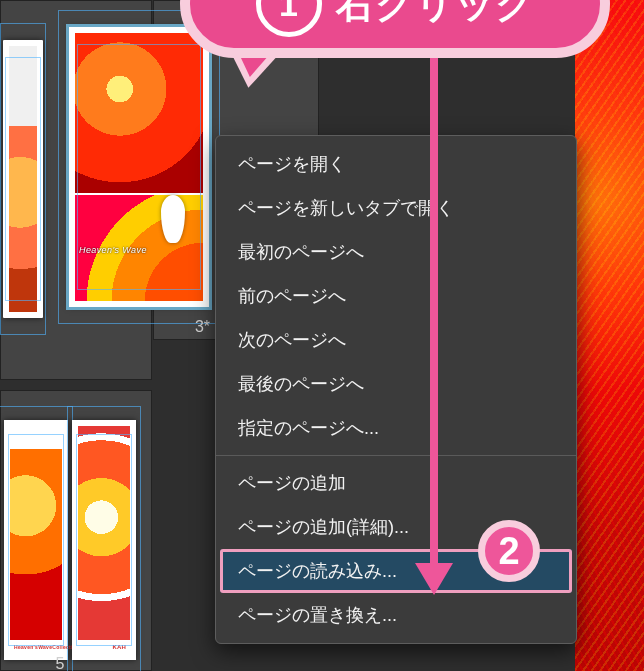 This screenshot has width=644, height=671. What do you see at coordinates (36, 540) in the screenshot?
I see `page-thumb-4: Heaven'sWaveCollections` at bounding box center [36, 540].